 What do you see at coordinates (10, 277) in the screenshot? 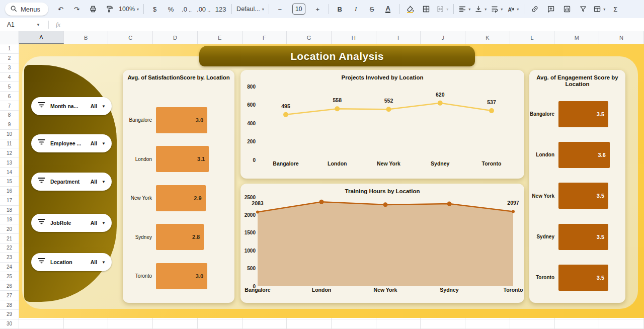
I see `row-header-25: 25` at bounding box center [10, 277].